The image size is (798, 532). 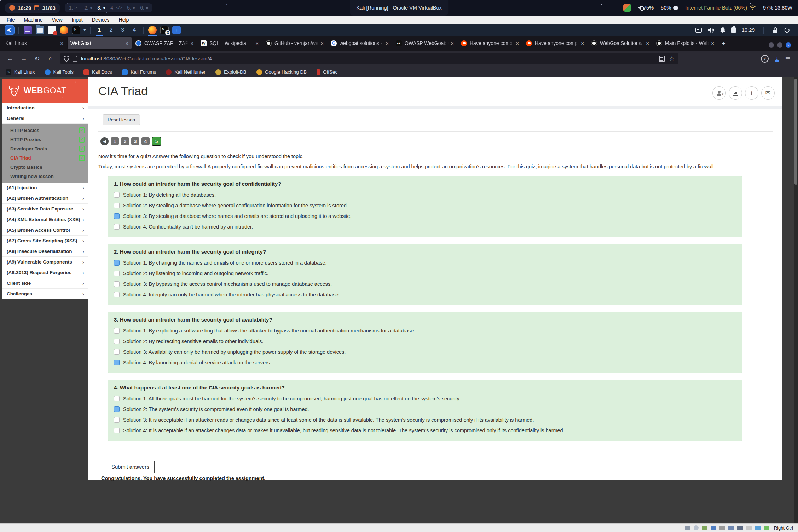 What do you see at coordinates (731, 528) in the screenshot?
I see `shared-folders-icon` at bounding box center [731, 528].